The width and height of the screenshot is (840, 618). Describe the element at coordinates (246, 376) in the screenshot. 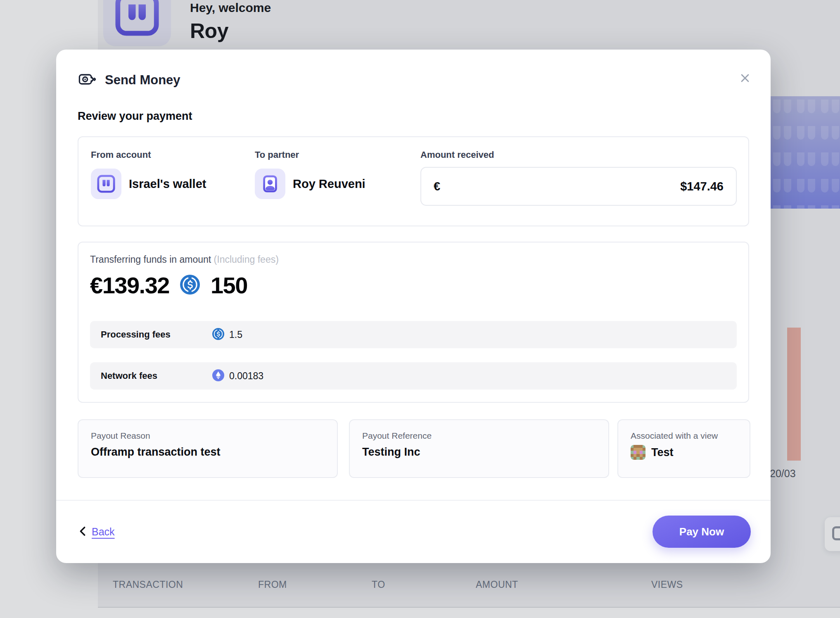

I see `network-fees-value: 0.00183` at that location.